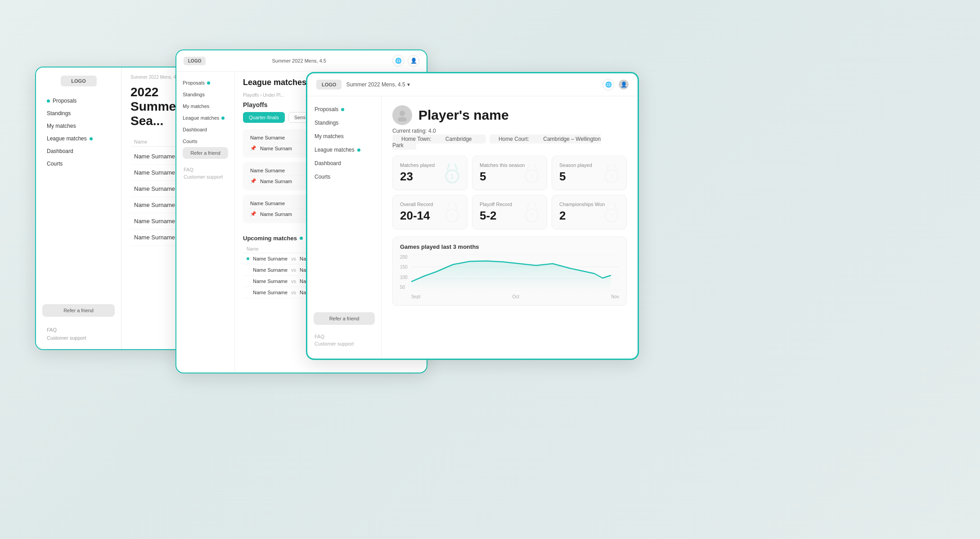 This screenshot has height=539, width=980. What do you see at coordinates (205, 175) in the screenshot?
I see `sidebar2-footer: FAQ Customer support` at bounding box center [205, 175].